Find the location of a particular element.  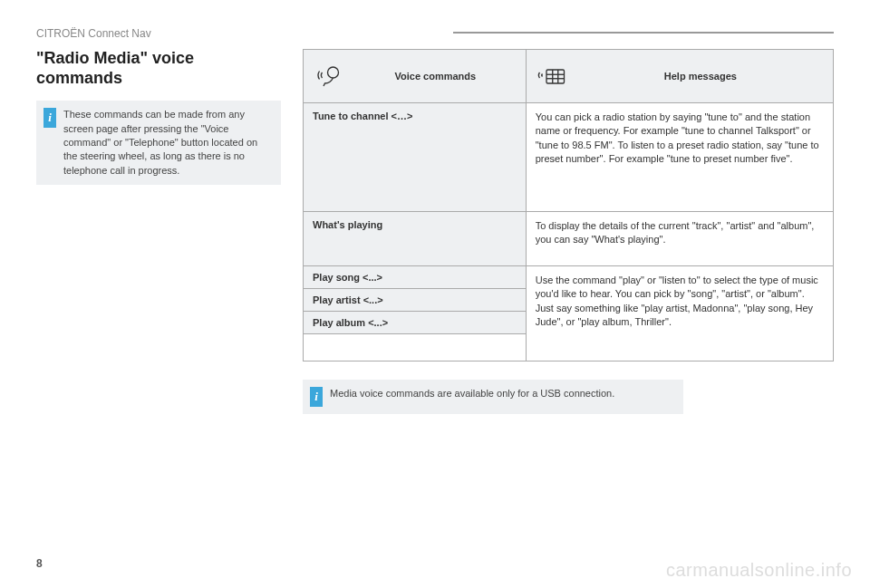

header-rule is located at coordinates (643, 33).